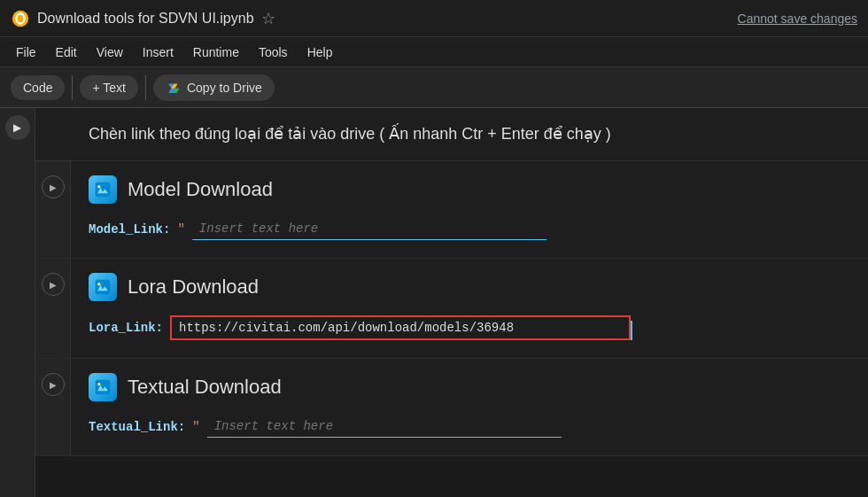 Image resolution: width=868 pixels, height=497 pixels. I want to click on left-sidebar-strip: ▶, so click(18, 303).